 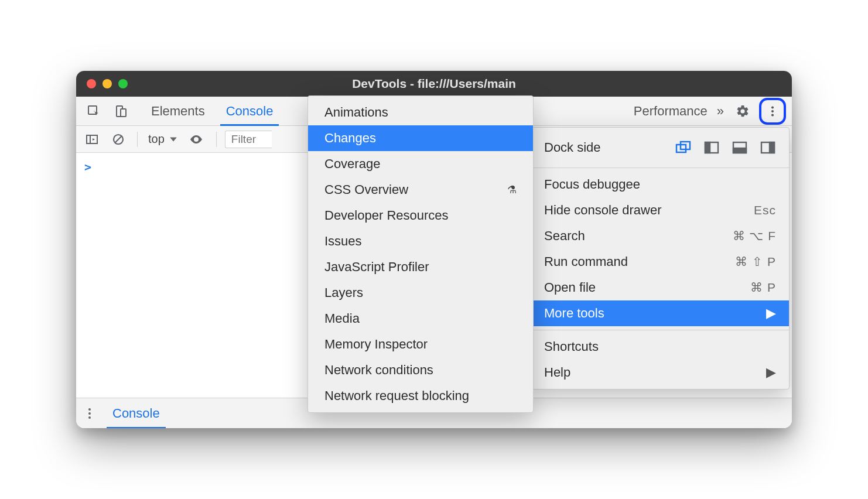 What do you see at coordinates (604, 148) in the screenshot?
I see `dock-side-label: Dock side` at bounding box center [604, 148].